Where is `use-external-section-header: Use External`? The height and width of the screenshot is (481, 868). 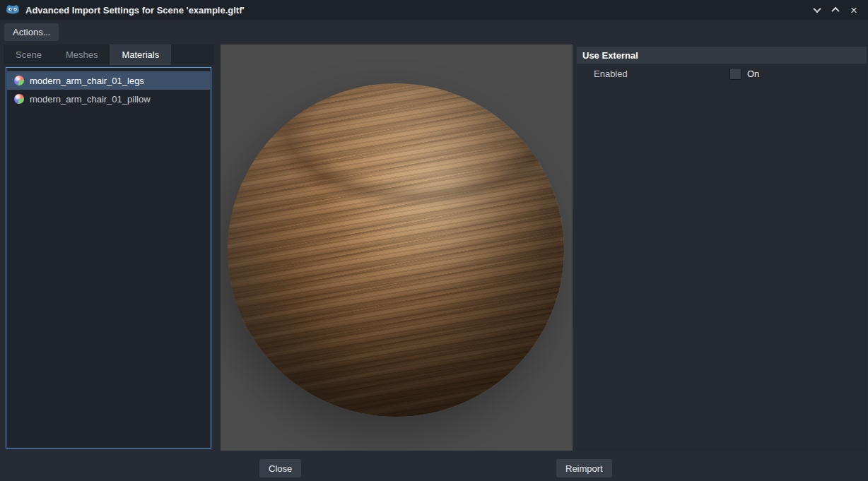
use-external-section-header: Use External is located at coordinates (722, 55).